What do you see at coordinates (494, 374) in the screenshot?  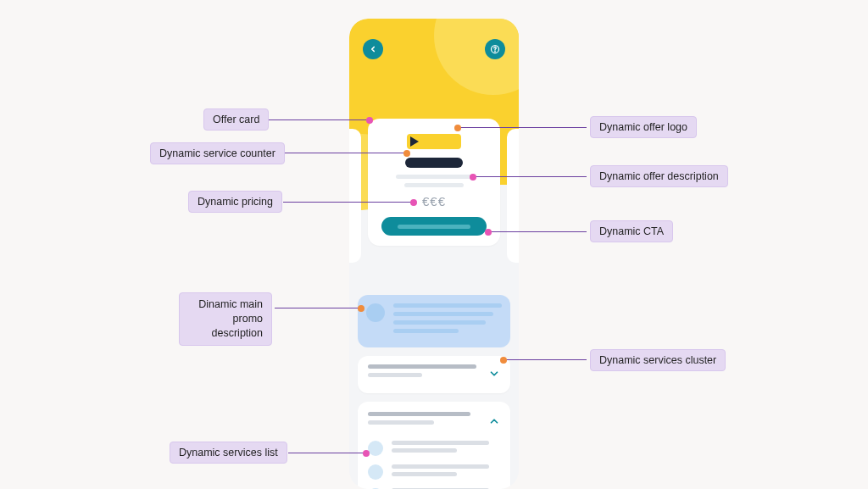 I see `chevron-down-icon` at bounding box center [494, 374].